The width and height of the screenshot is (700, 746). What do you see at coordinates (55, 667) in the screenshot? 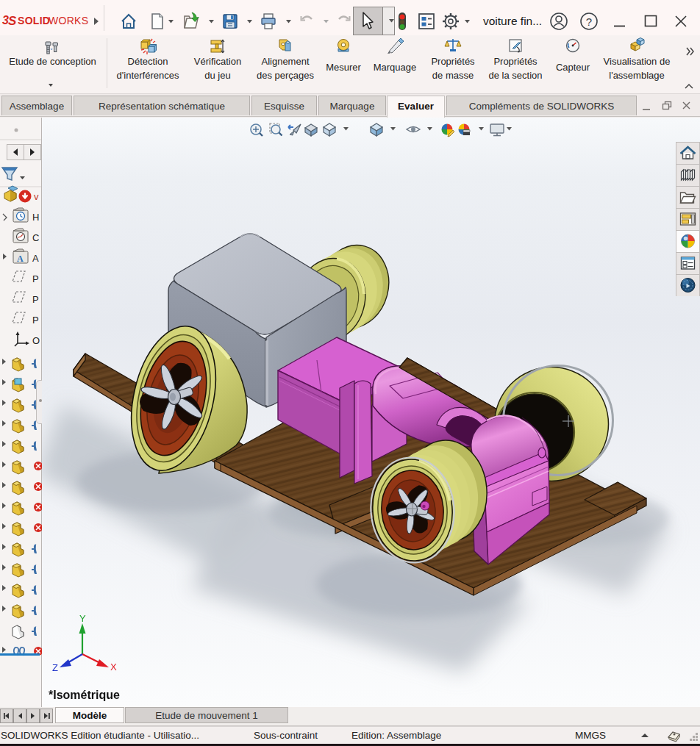
I see `svg-text: Z` at bounding box center [55, 667].